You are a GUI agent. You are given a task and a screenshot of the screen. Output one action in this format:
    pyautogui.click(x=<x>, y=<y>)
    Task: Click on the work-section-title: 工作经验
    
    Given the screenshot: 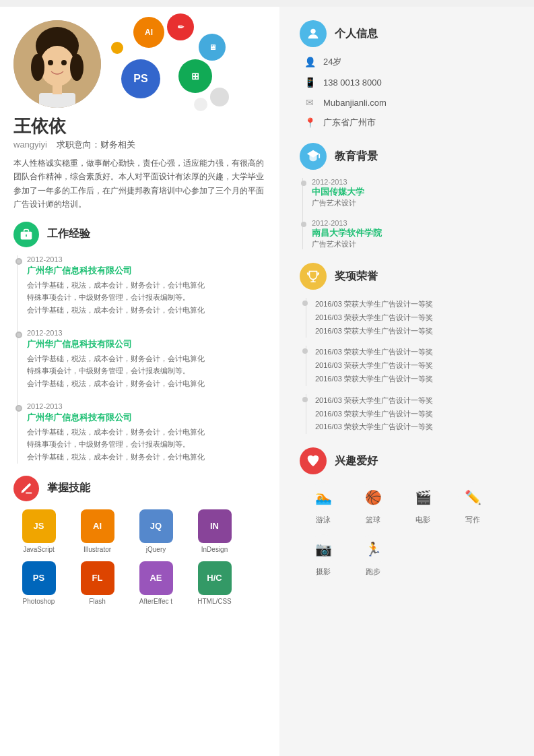 What is the action you would take?
    pyautogui.click(x=69, y=234)
    